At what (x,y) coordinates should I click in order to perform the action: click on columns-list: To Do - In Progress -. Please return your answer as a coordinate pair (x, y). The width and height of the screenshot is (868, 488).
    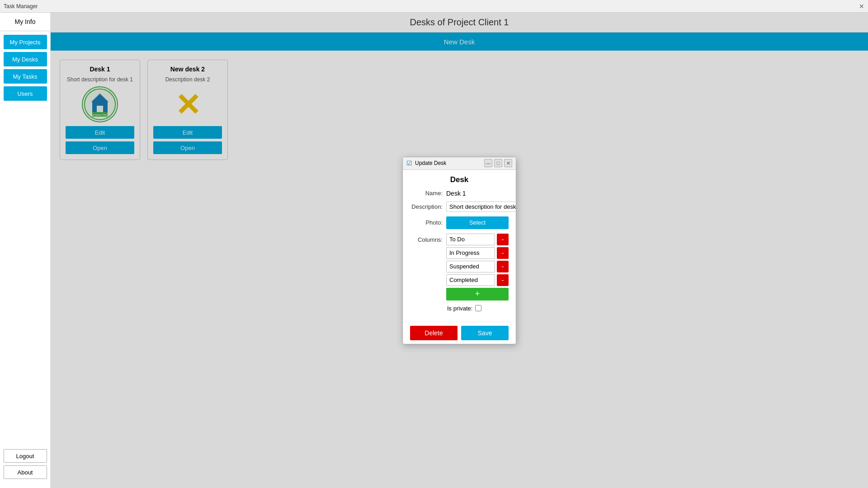
    Looking at the image, I should click on (477, 267).